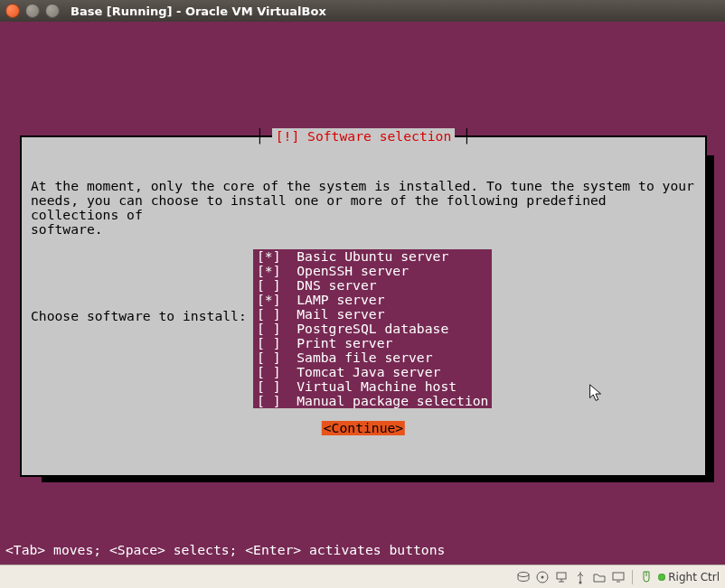  Describe the element at coordinates (52, 11) in the screenshot. I see `window-maximize-button` at that location.